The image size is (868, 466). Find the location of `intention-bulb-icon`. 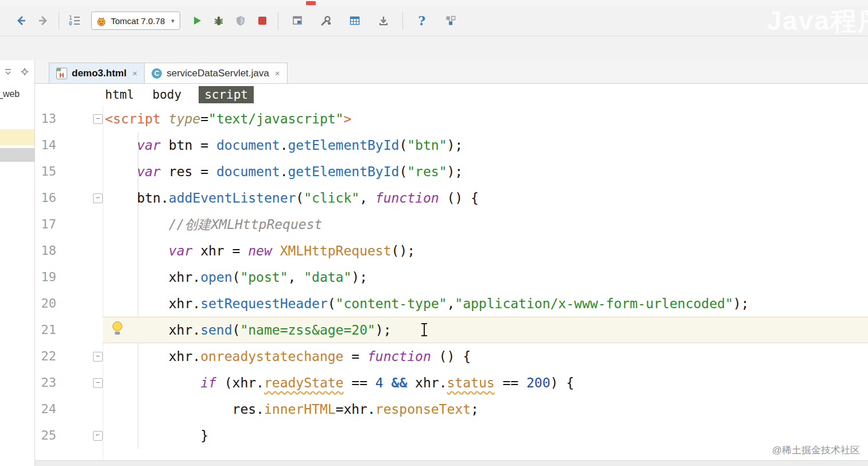

intention-bulb-icon is located at coordinates (117, 329).